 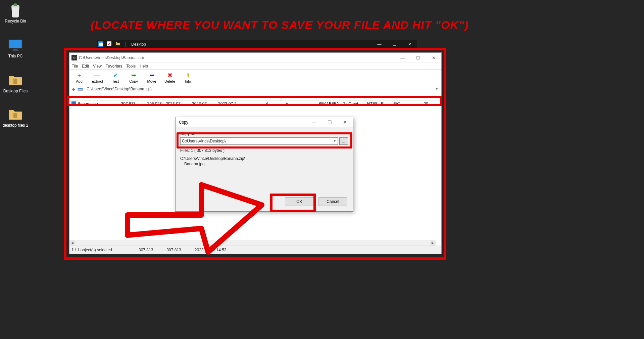 I want to click on recycle-bin-icon: Recycle Bin, so click(x=15, y=13).